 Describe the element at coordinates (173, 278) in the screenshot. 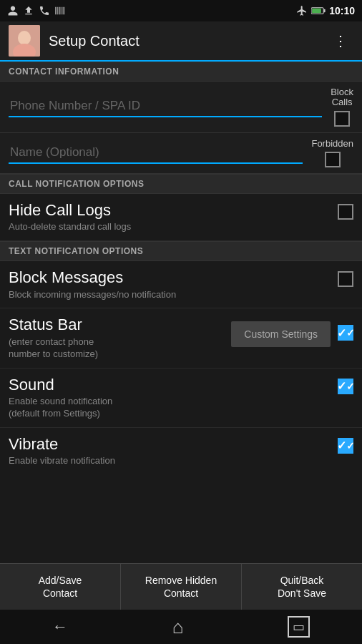

I see `block-messages-title: Block Messages` at that location.